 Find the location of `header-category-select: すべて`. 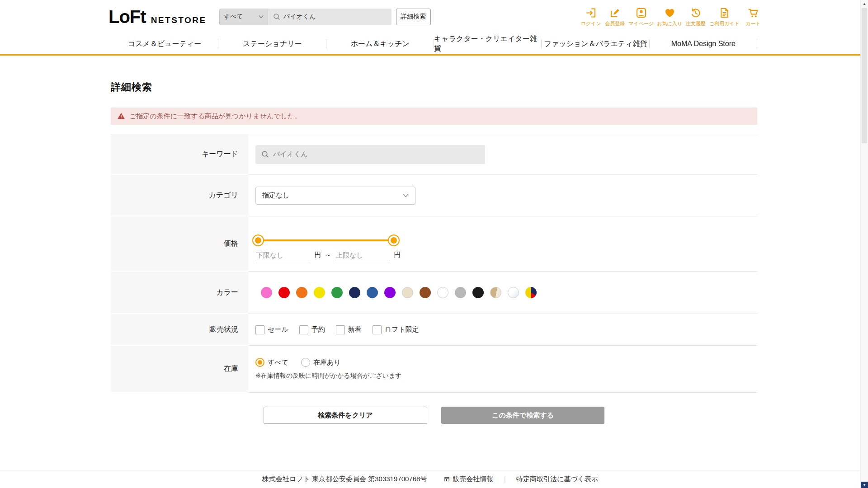

header-category-select: すべて is located at coordinates (244, 17).